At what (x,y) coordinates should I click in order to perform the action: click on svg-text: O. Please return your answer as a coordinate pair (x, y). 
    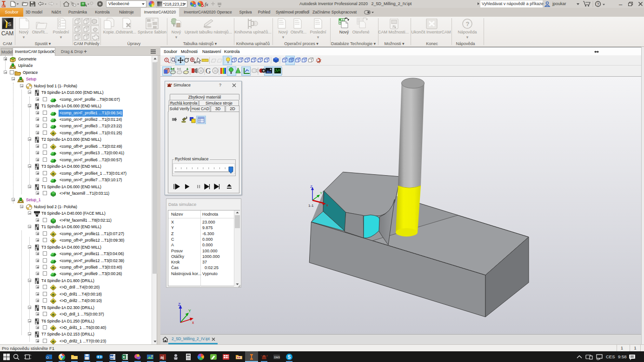
    Looking at the image, I should click on (48, 358).